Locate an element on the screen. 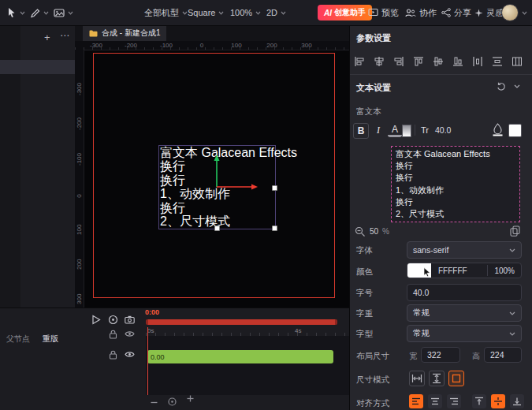  vertical-align-middle-icon is located at coordinates (498, 401).